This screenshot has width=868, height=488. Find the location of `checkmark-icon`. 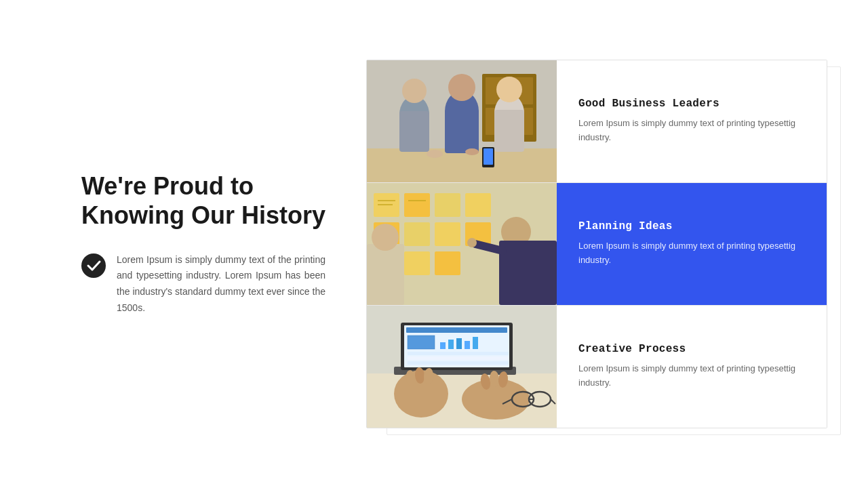

checkmark-icon is located at coordinates (94, 266).